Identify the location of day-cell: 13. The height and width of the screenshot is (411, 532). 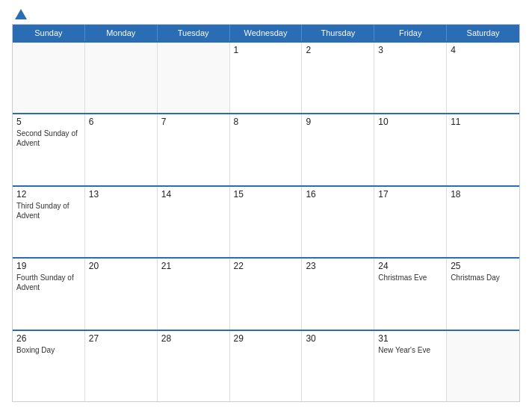
(121, 222).